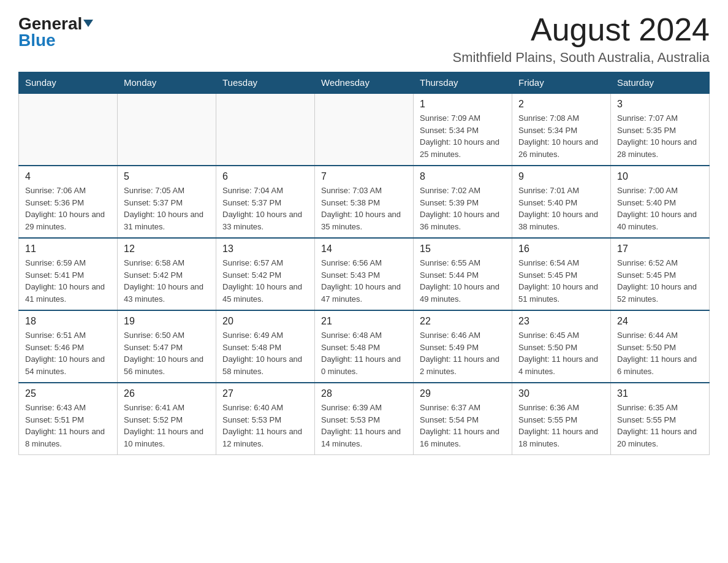 Image resolution: width=728 pixels, height=563 pixels. What do you see at coordinates (660, 104) in the screenshot?
I see `day-number: 3` at bounding box center [660, 104].